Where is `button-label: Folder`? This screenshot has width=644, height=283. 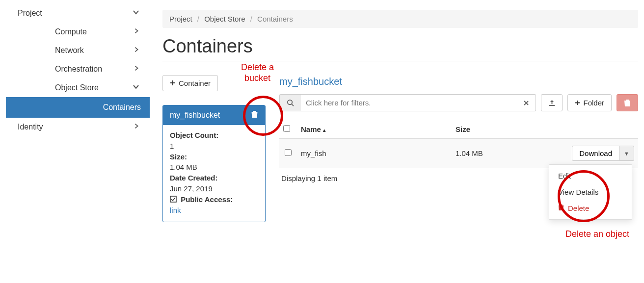
button-label: Folder is located at coordinates (594, 103).